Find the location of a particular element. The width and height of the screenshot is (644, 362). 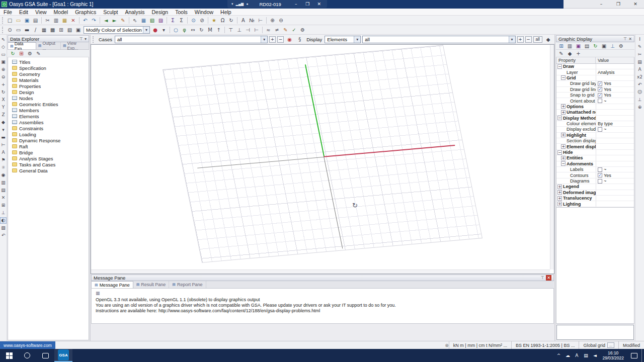

magnet-tool-icon: Ω is located at coordinates (222, 20).